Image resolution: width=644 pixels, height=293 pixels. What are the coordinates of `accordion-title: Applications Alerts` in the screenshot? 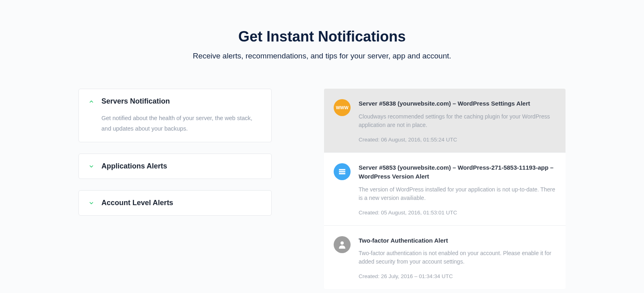 It's located at (134, 166).